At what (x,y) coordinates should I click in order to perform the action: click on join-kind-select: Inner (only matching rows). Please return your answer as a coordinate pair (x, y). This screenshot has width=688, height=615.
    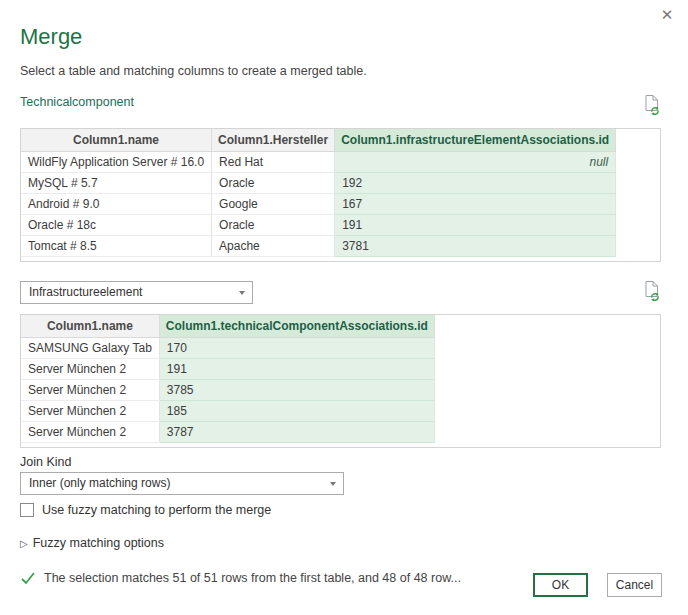
    Looking at the image, I should click on (182, 484).